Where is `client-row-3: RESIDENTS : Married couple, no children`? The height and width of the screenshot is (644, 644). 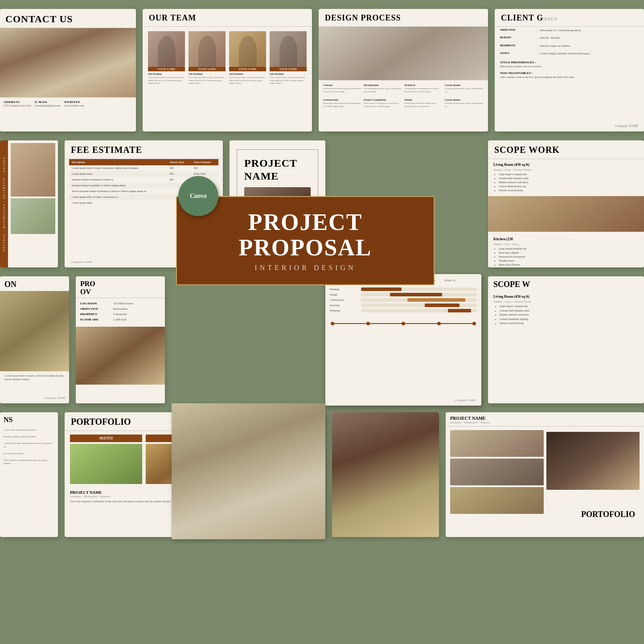
client-row-3: RESIDENTS : Married couple, no children is located at coordinates (570, 46).